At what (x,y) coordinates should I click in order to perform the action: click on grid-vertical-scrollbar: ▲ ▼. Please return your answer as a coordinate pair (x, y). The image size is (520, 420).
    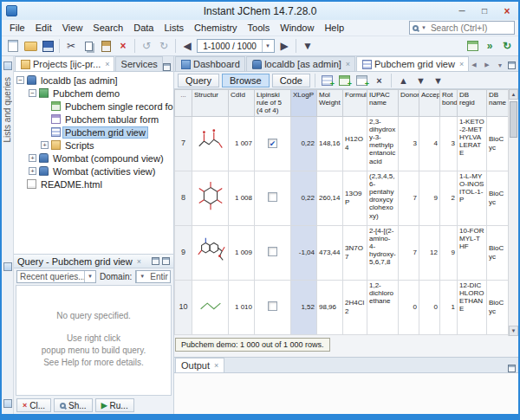
    Looking at the image, I should click on (513, 213).